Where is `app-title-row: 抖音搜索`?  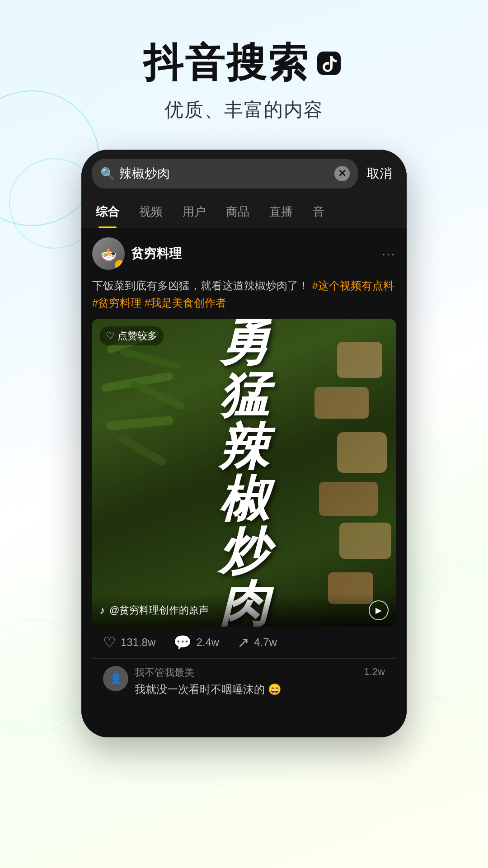 app-title-row: 抖音搜索 is located at coordinates (244, 63).